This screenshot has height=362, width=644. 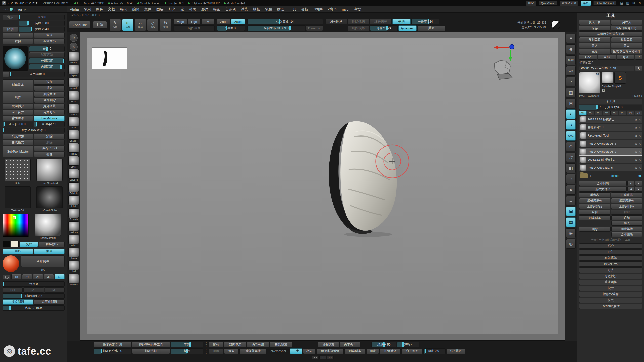 I want to click on button-保存-ztool: 保存 ZTool, so click(x=49, y=148).